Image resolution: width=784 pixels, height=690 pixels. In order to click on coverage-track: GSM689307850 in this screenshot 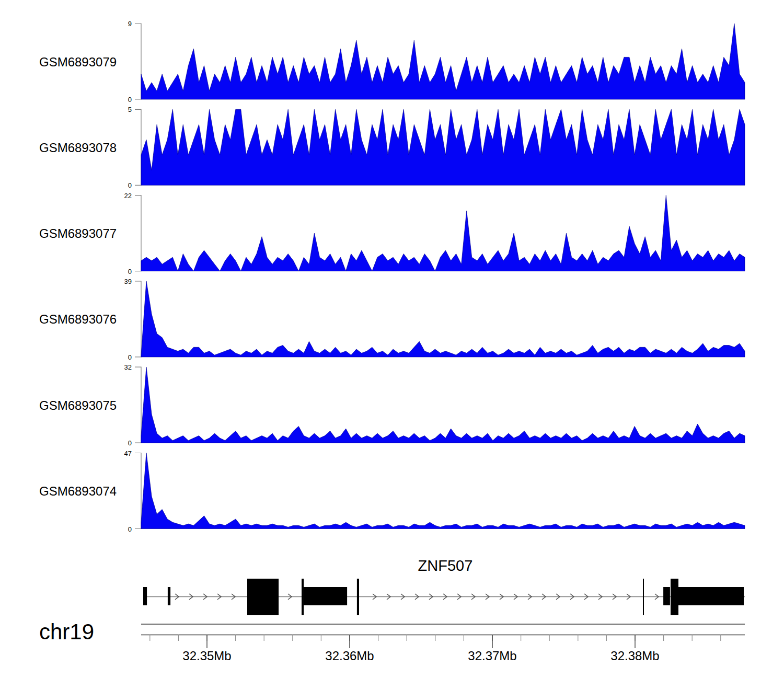, I will do `click(392, 147)`.